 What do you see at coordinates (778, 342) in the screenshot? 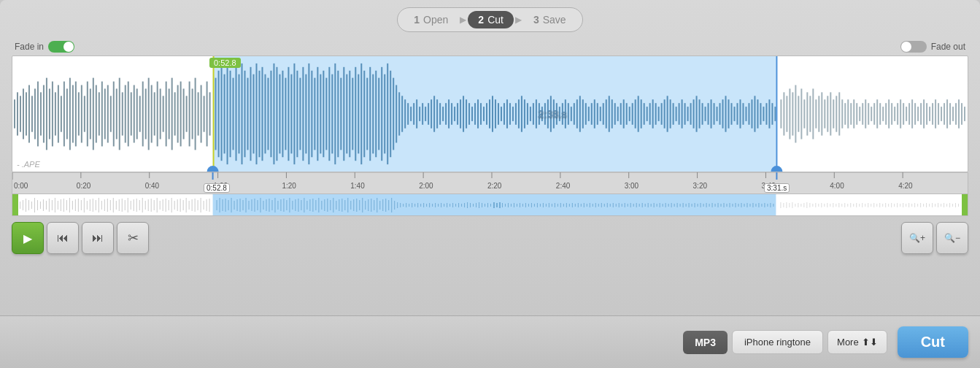
I see `iphone-ringtone-button: iPhone ringtone` at bounding box center [778, 342].